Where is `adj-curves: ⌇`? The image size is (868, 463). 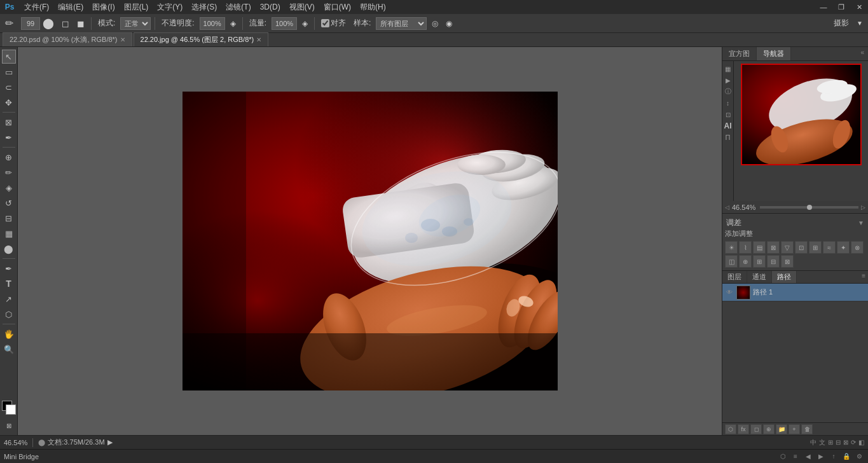
adj-curves: ⌇ is located at coordinates (745, 247).